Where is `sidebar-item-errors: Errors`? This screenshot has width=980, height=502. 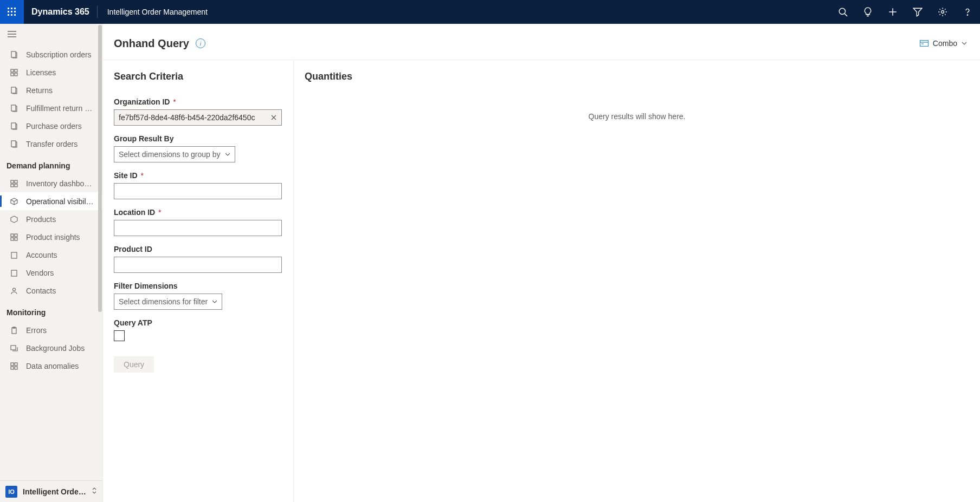 sidebar-item-errors: Errors is located at coordinates (51, 330).